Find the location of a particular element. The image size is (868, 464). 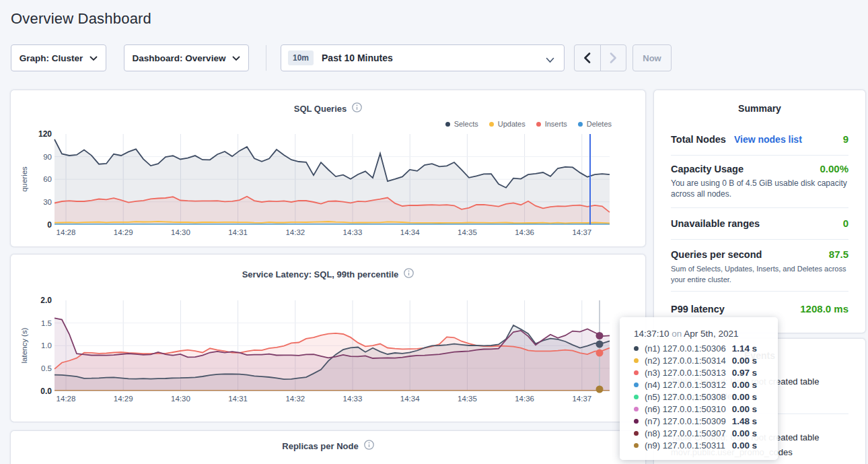

svg-text: 1.0 is located at coordinates (46, 345).